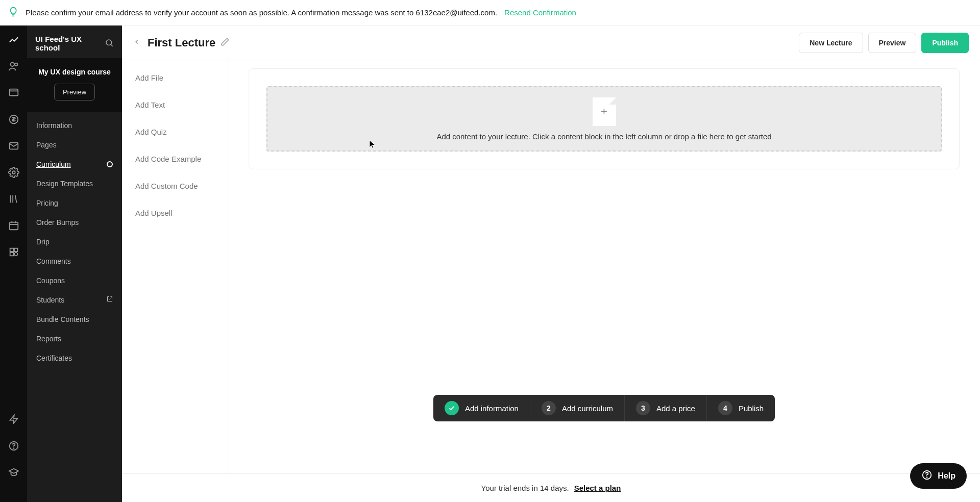 The width and height of the screenshot is (980, 502). I want to click on emails-icon, so click(14, 146).